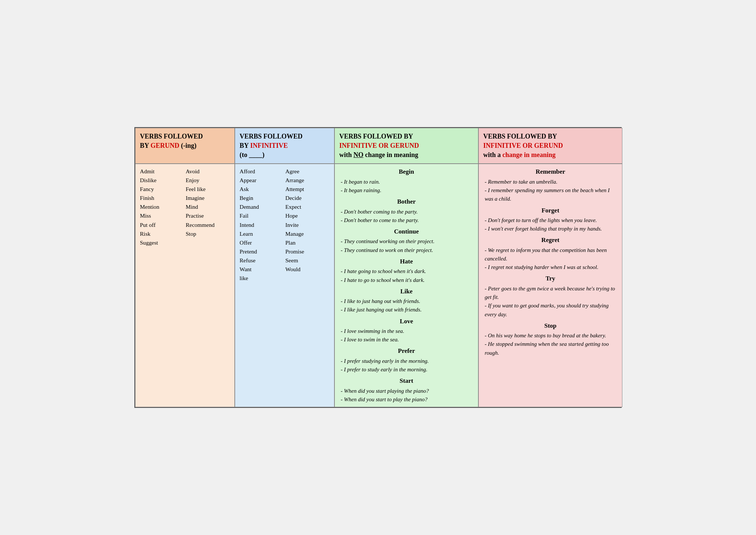  What do you see at coordinates (407, 191) in the screenshot?
I see `example: - It began raining.` at bounding box center [407, 191].